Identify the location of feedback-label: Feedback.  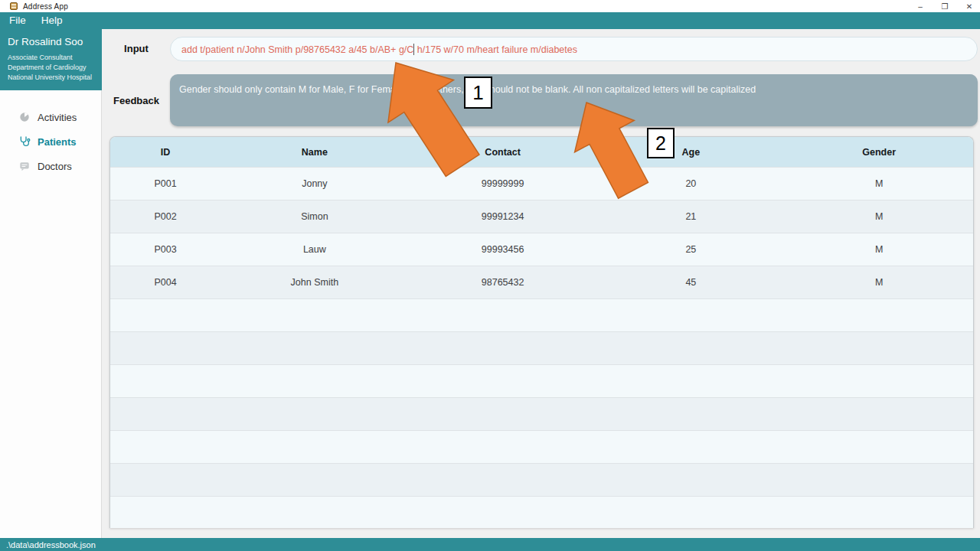
(136, 100).